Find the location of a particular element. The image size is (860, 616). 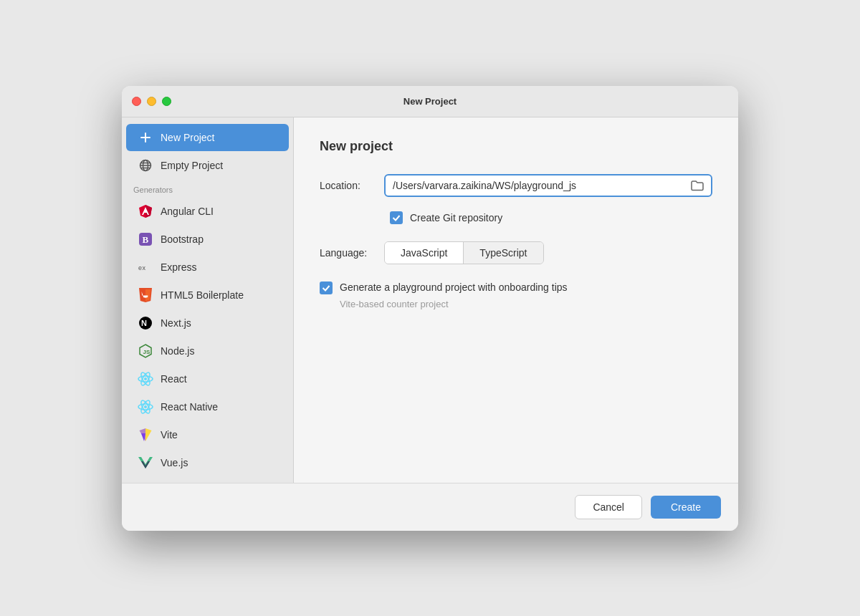

vite-icon is located at coordinates (145, 435).